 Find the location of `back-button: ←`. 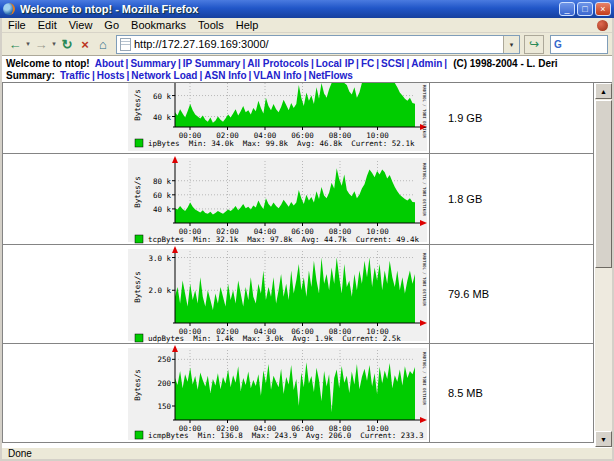

back-button: ← is located at coordinates (15, 44).